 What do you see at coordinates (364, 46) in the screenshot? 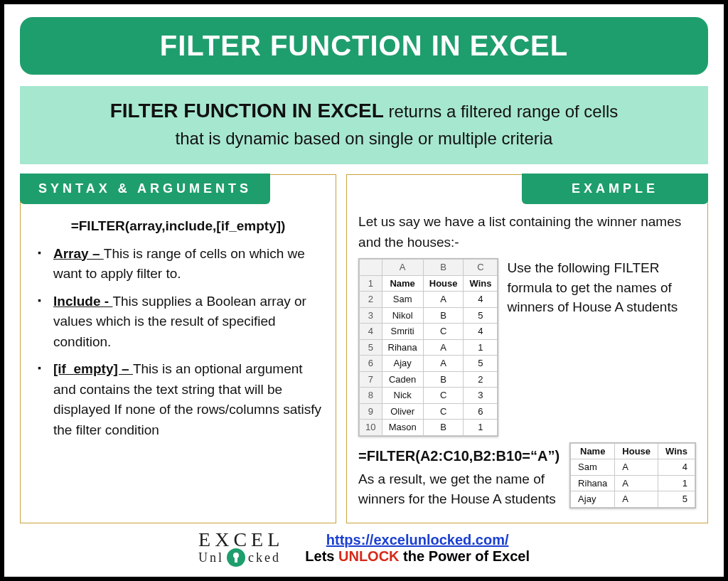
I see `page-title: FILTER FUNCTION IN EXCEL` at bounding box center [364, 46].